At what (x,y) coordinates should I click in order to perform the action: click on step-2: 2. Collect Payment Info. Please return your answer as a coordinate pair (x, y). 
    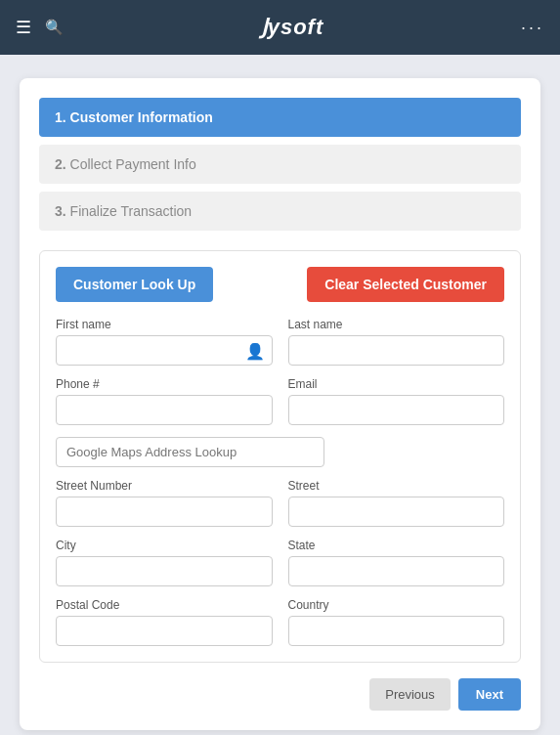
    Looking at the image, I should click on (280, 164).